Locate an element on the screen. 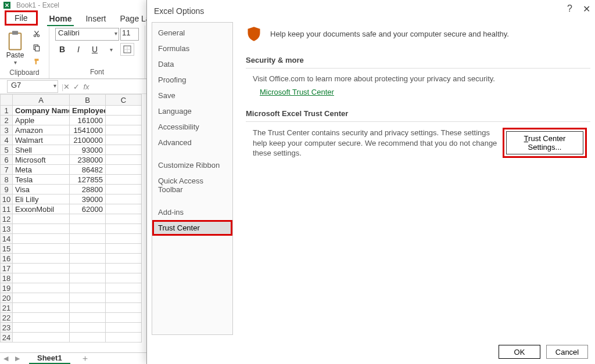  sheet-nav-prev: ◀ is located at coordinates (6, 359).